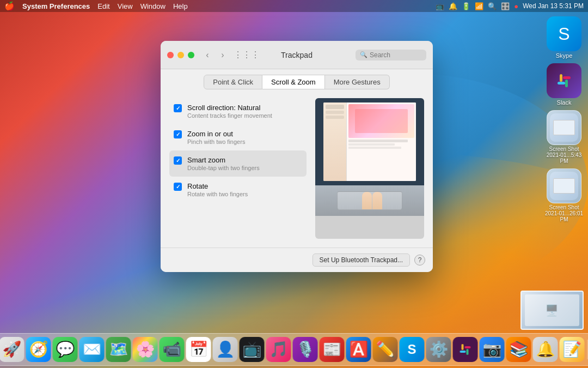 This screenshot has width=588, height=368. What do you see at coordinates (305, 349) in the screenshot?
I see `podcasts-icon: 🎙️` at bounding box center [305, 349].